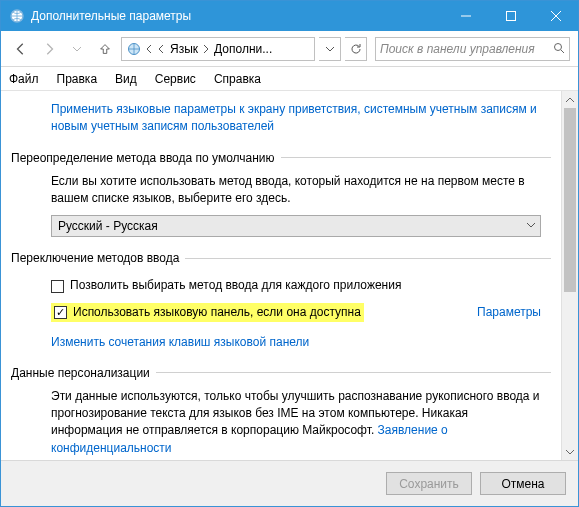 The image size is (579, 507). Describe the element at coordinates (523, 484) in the screenshot. I see `cancel-button: Отмена` at that location.